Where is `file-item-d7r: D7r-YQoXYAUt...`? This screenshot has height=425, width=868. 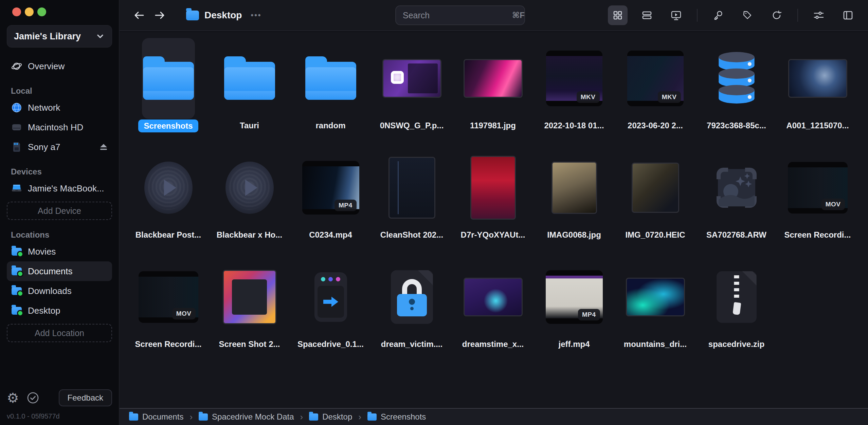 file-item-d7r: D7r-YQoXYAUt... is located at coordinates (493, 202).